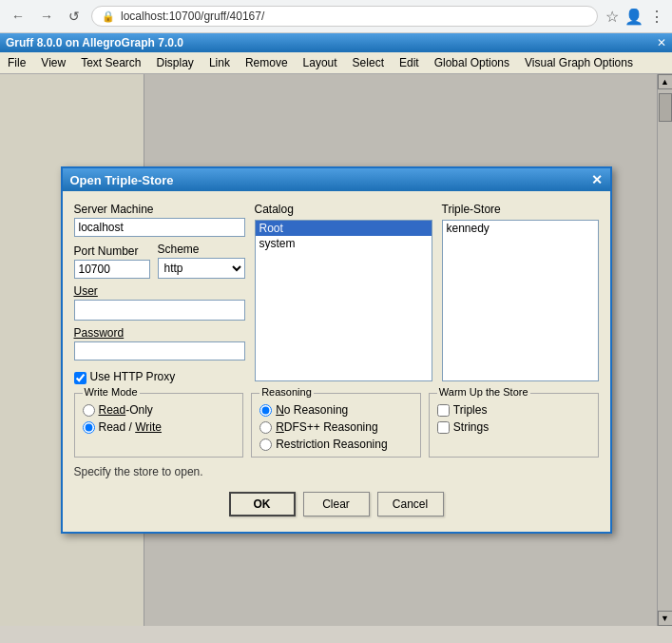 This screenshot has width=672, height=643. Describe the element at coordinates (336, 427) in the screenshot. I see `radio-rdfs-reasoning: RDFS++ Reasoning` at that location.